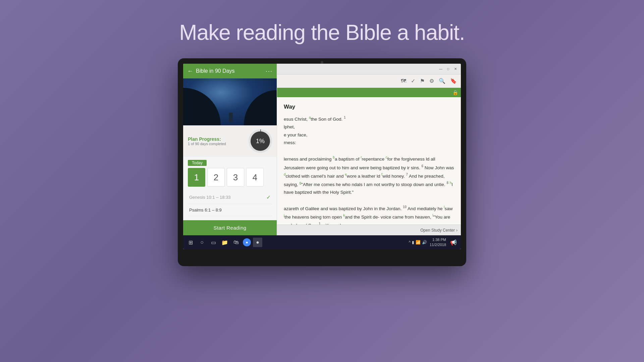 The image size is (644, 362). What do you see at coordinates (236, 242) in the screenshot?
I see `store-icon: 🛍` at bounding box center [236, 242].